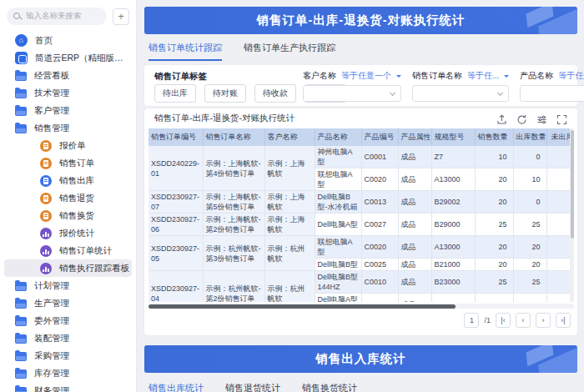 The image size is (584, 392). I want to click on last-page-icon: ›|, so click(563, 320).